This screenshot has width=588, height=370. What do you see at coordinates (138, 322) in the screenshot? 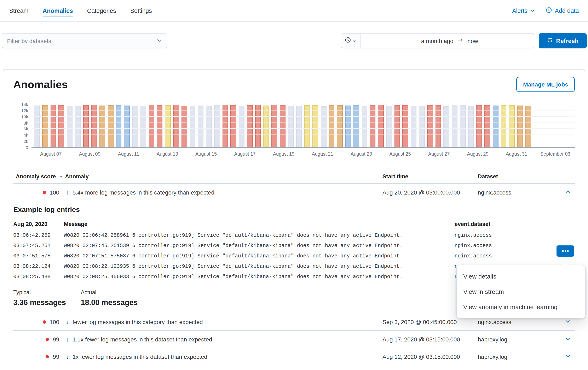
I see `anomaly-text: fewer log messages in this category than…` at bounding box center [138, 322].